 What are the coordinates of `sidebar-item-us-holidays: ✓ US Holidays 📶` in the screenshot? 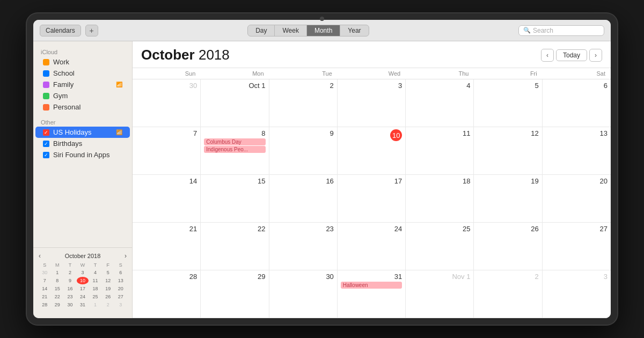 It's located at (83, 132).